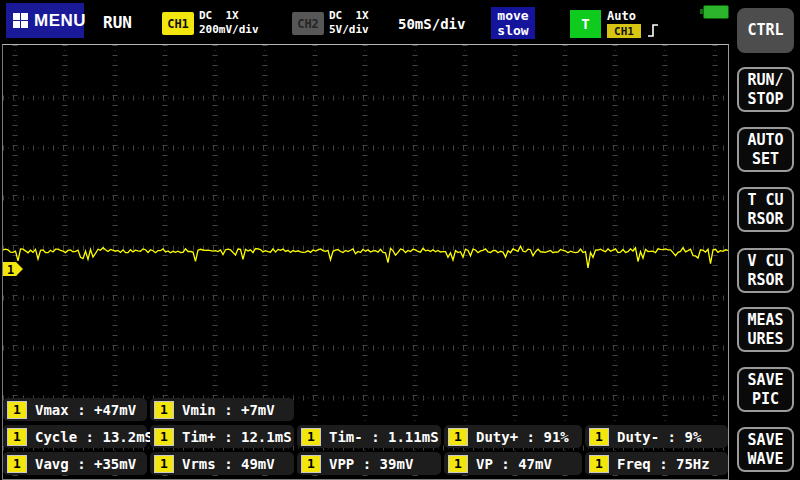 Image resolution: width=800 pixels, height=480 pixels. Describe the element at coordinates (349, 16) in the screenshot. I see `ch2-coupling: DC 1X` at that location.